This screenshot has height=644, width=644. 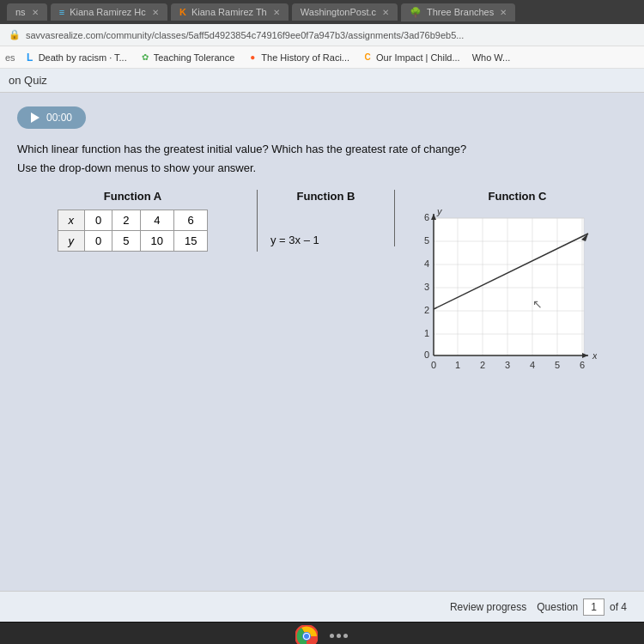 I want to click on function-c: Function C, so click(x=511, y=290).